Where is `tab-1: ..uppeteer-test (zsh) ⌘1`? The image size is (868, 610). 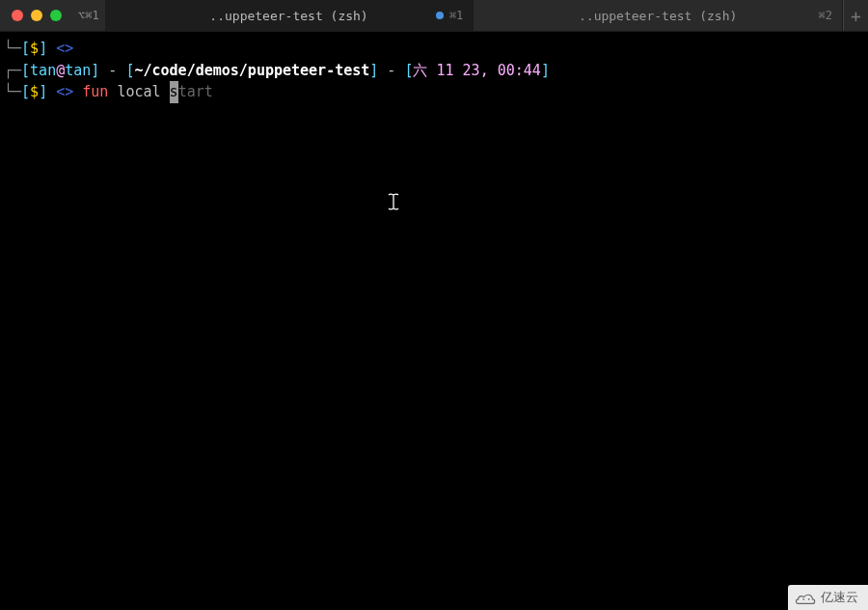 tab-1: ..uppeteer-test (zsh) ⌘1 is located at coordinates (289, 15).